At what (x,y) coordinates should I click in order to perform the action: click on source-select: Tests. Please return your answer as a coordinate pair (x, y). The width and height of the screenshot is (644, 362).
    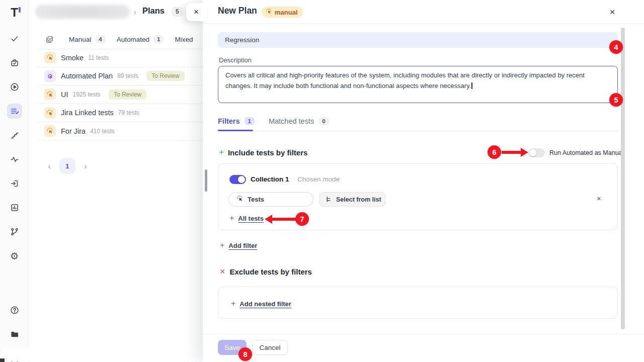
    Looking at the image, I should click on (271, 199).